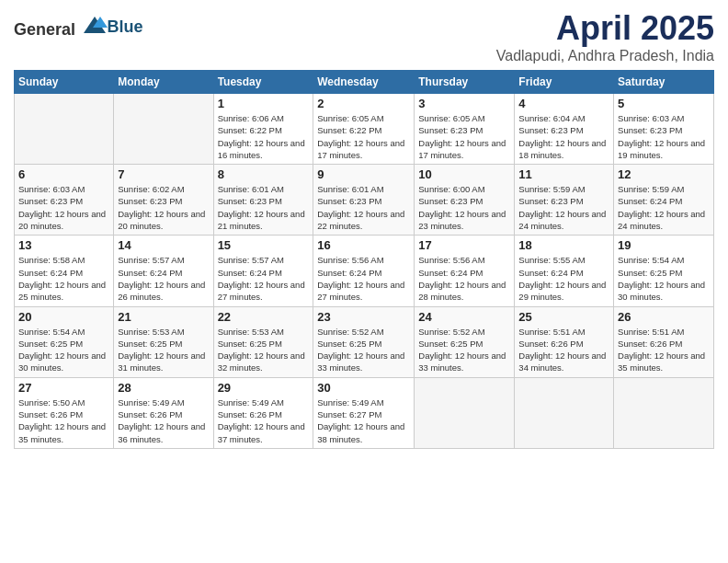 The image size is (728, 563). What do you see at coordinates (263, 412) in the screenshot?
I see `day-cell: 29Sunrise: 5:49 AM Sunset: 6:26 PM Dayli…` at bounding box center [263, 412].